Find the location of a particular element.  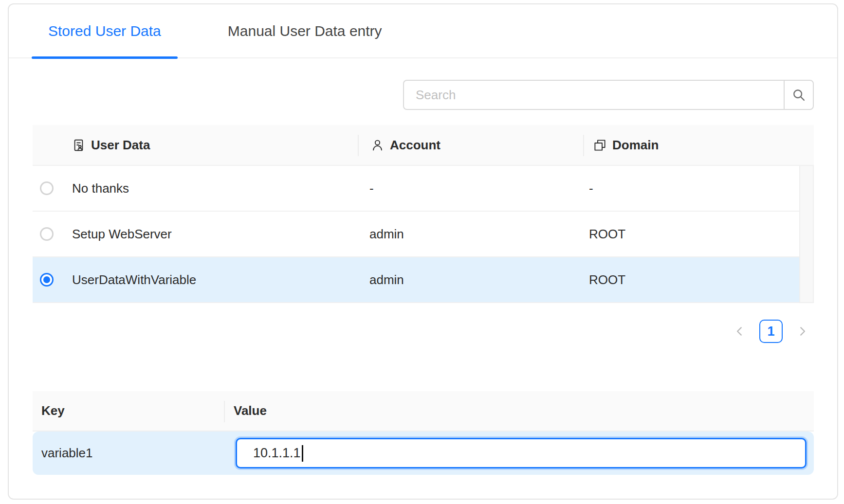

column-label: Value is located at coordinates (250, 411).